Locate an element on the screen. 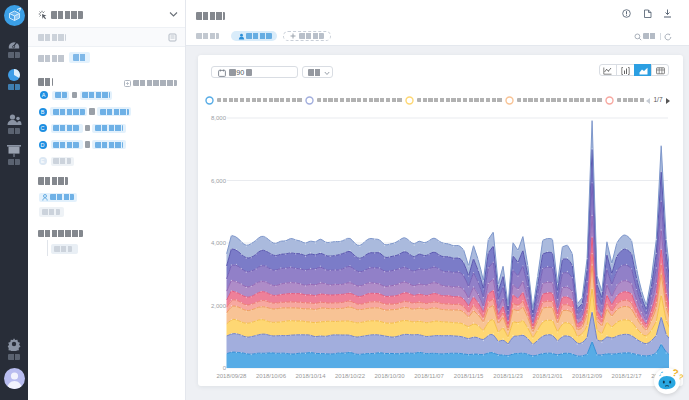 Image resolution: width=689 pixels, height=400 pixels. svg-text: 2018/09/28 is located at coordinates (232, 376).